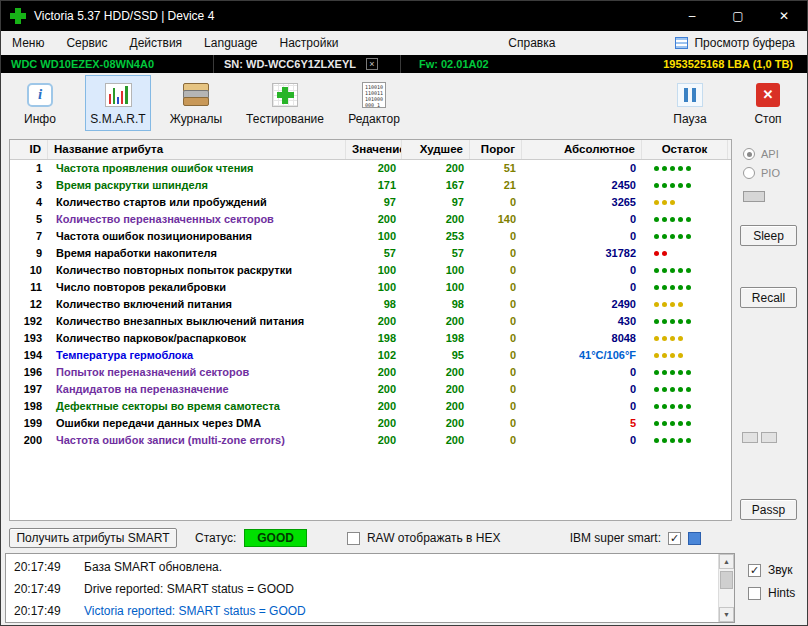 The height and width of the screenshot is (626, 808). I want to click on menu-item-settings: Настройки, so click(310, 43).